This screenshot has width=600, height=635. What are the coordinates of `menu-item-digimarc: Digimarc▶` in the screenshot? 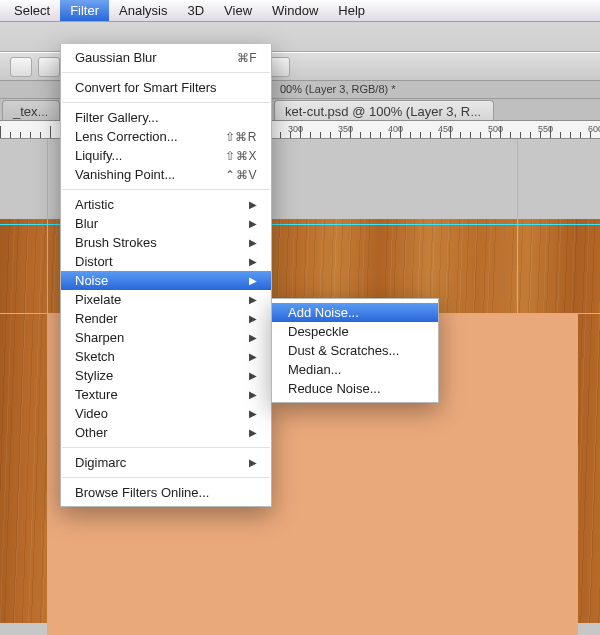 It's located at (166, 462).